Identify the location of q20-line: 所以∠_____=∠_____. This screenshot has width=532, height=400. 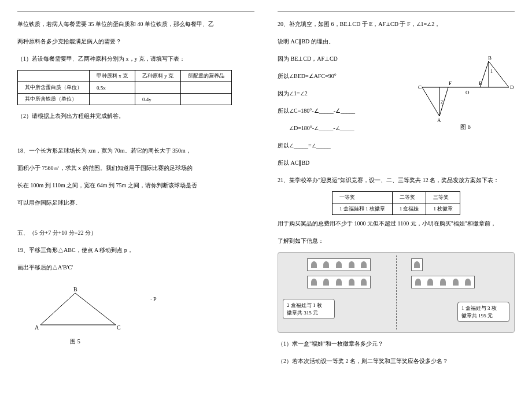
(396, 146).